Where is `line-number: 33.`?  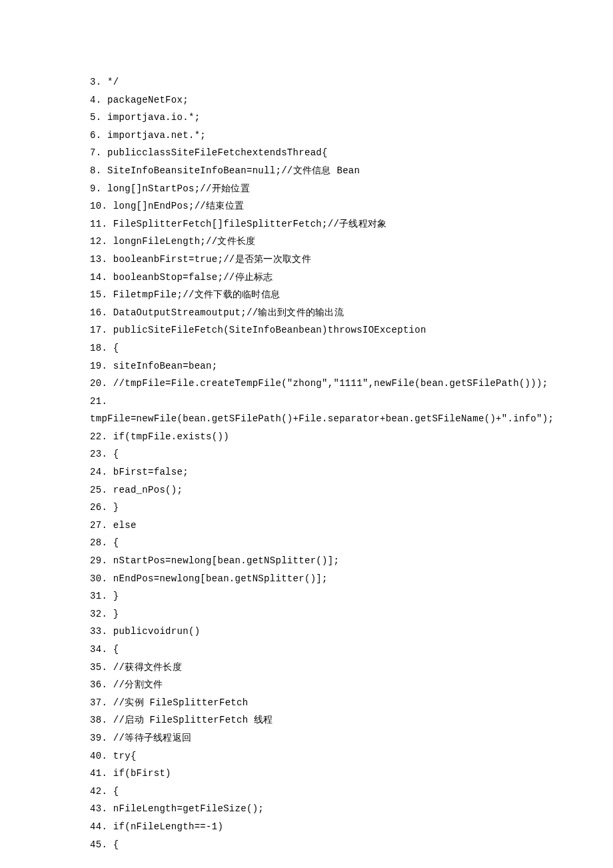
line-number: 33. is located at coordinates (99, 631).